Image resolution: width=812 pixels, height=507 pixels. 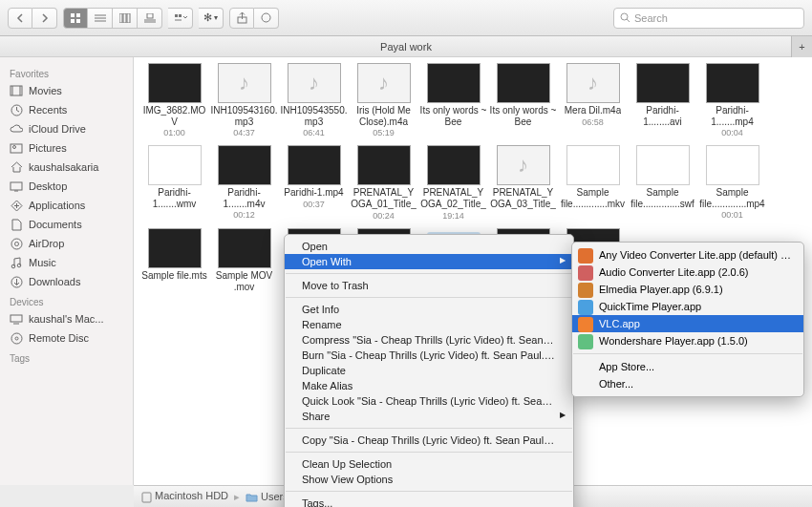 I want to click on action-group: ✻▾, so click(x=211, y=18).